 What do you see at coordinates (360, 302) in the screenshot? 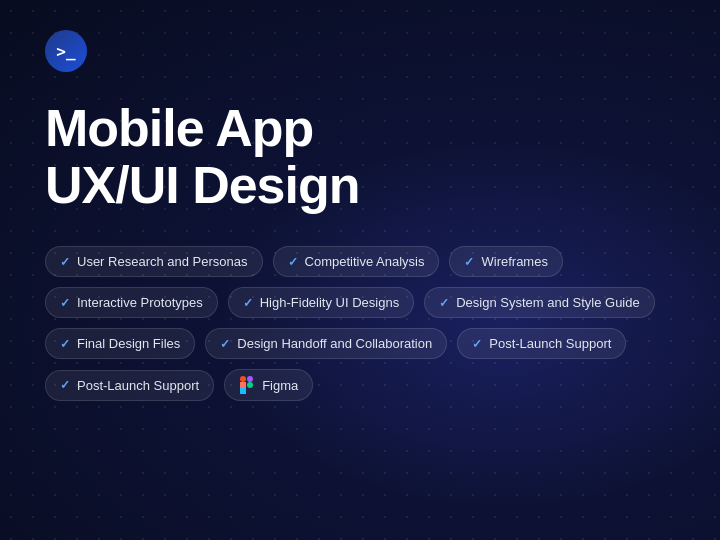
I see `tag-row-1: ✓Interactive Prototypes✓High-Fidelity UI…` at bounding box center [360, 302].